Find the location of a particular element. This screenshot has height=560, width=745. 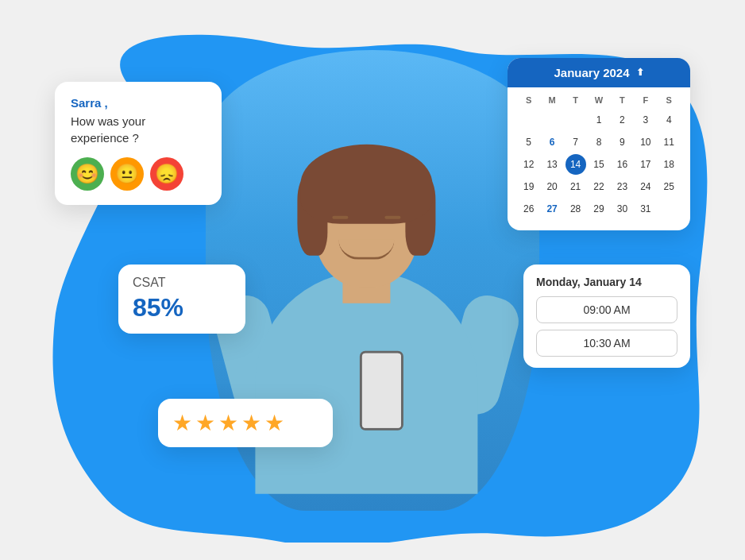

calendar-month-year: January 2024 is located at coordinates (591, 73).